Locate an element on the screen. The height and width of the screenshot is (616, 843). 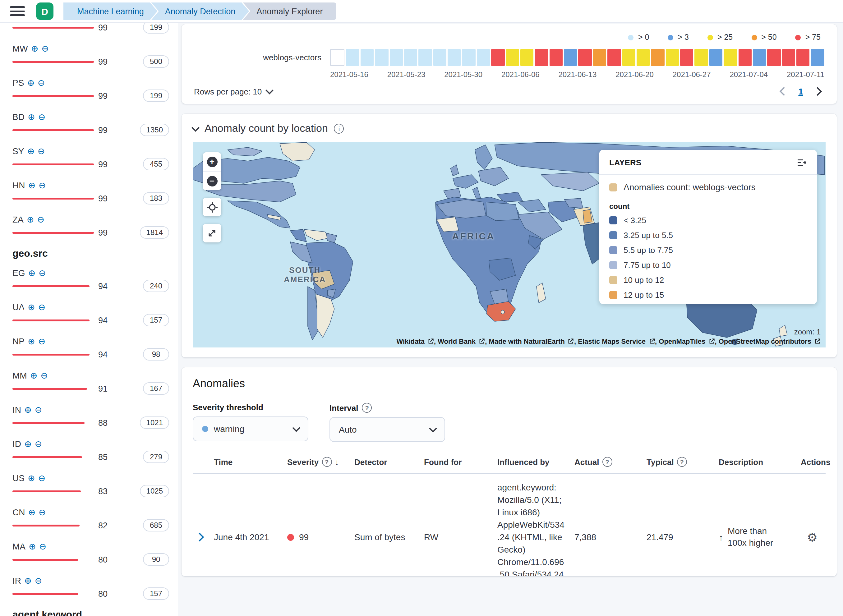
column-header-found-for: Found for is located at coordinates (461, 462).